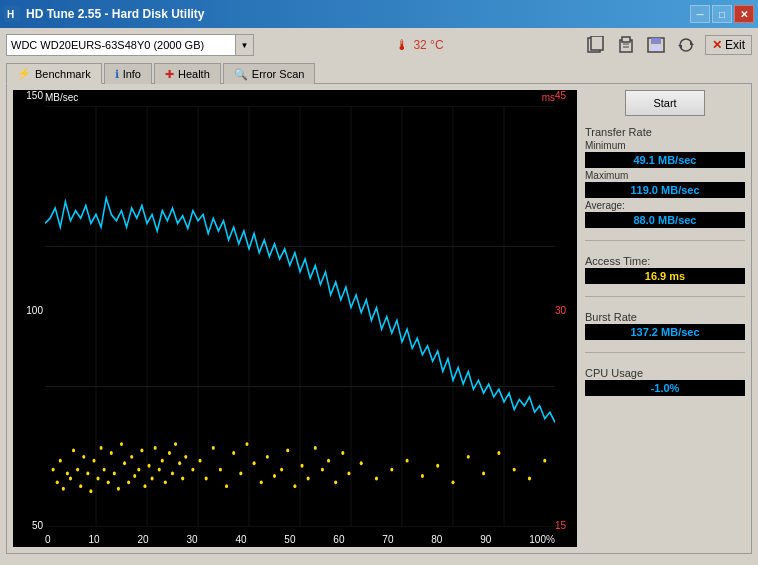 The height and width of the screenshot is (565, 758). I want to click on chart-y-right-30: 30, so click(565, 310).